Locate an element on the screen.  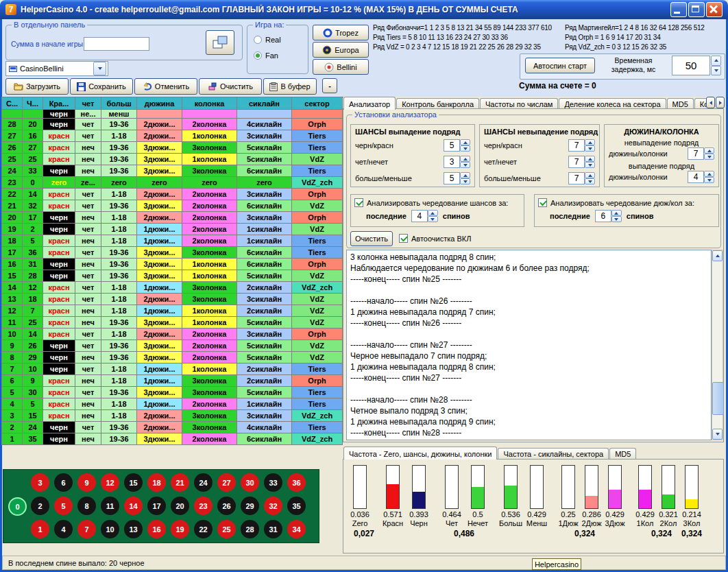
alternation-dozens-checkbox is located at coordinates (543, 203).